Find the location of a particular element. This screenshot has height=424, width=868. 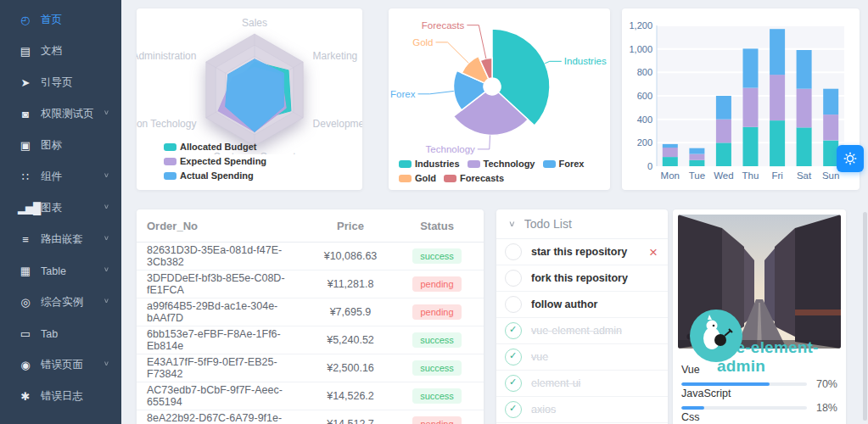

settings-button is located at coordinates (850, 159).